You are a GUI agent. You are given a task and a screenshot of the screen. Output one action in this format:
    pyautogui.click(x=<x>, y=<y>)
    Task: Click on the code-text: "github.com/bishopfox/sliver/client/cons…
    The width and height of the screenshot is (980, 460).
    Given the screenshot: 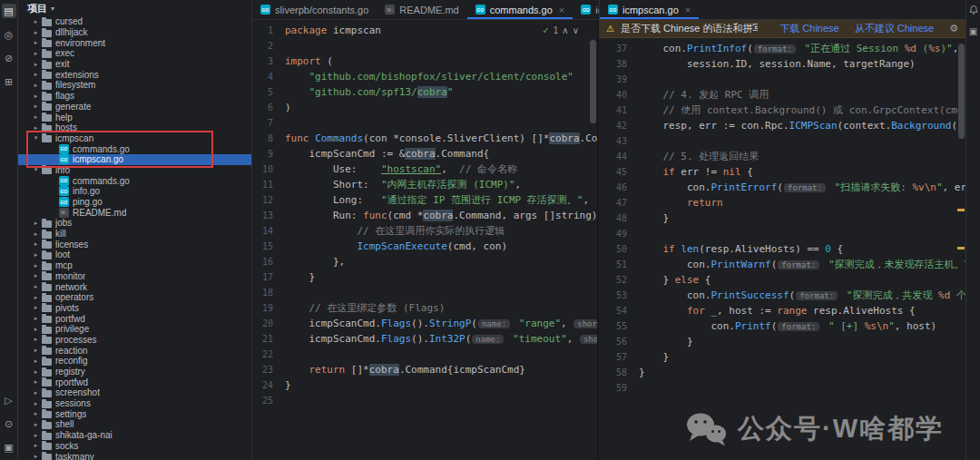 What is the action you would take?
    pyautogui.click(x=441, y=76)
    